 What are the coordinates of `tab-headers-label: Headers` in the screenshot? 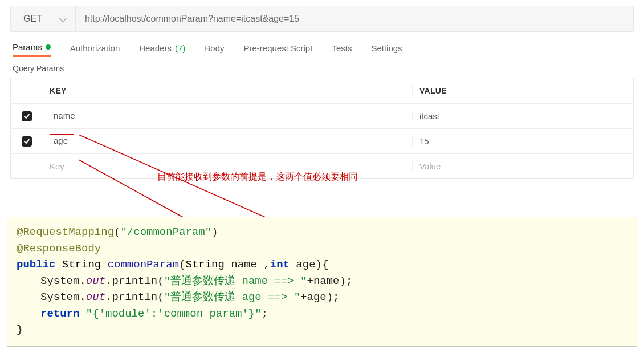 It's located at (155, 48).